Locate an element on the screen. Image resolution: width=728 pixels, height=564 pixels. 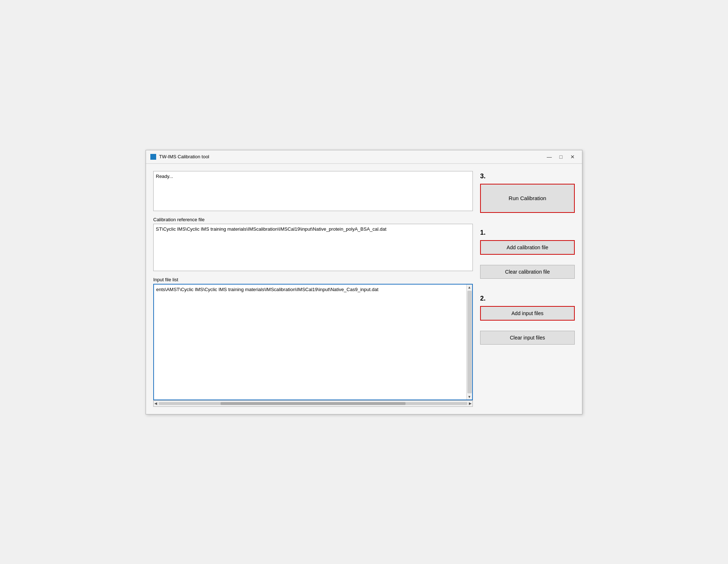
right-panel: 3. Run Calibration 1. Add calibration fi… is located at coordinates (527, 289).